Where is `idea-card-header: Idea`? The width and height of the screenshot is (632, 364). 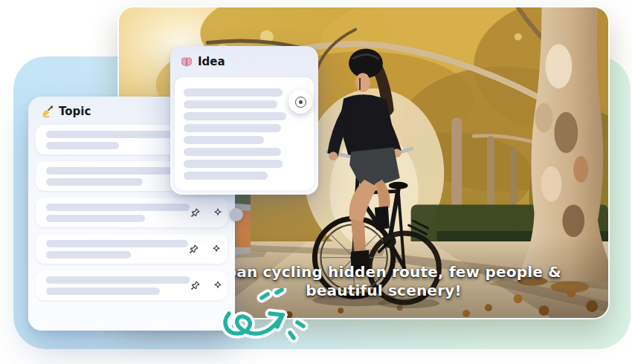 idea-card-header: Idea is located at coordinates (244, 57).